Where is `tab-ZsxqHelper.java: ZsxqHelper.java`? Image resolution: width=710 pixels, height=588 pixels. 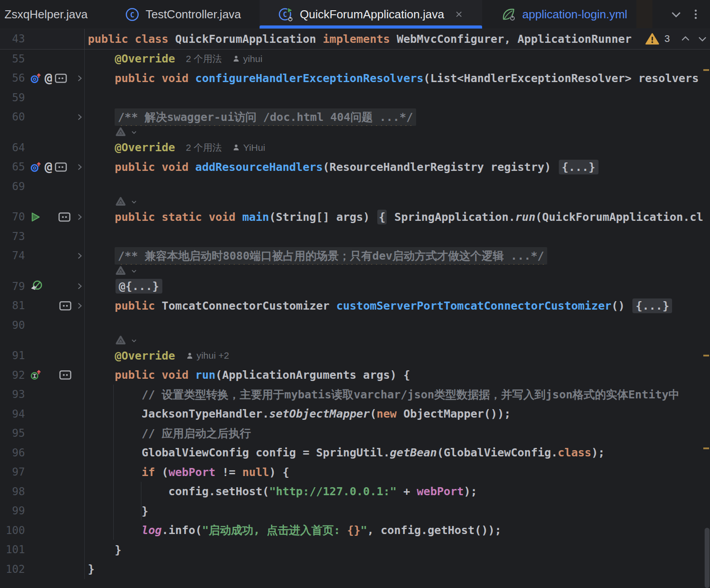
tab-ZsxqHelper.java: ZsxqHelper.java is located at coordinates (53, 14).